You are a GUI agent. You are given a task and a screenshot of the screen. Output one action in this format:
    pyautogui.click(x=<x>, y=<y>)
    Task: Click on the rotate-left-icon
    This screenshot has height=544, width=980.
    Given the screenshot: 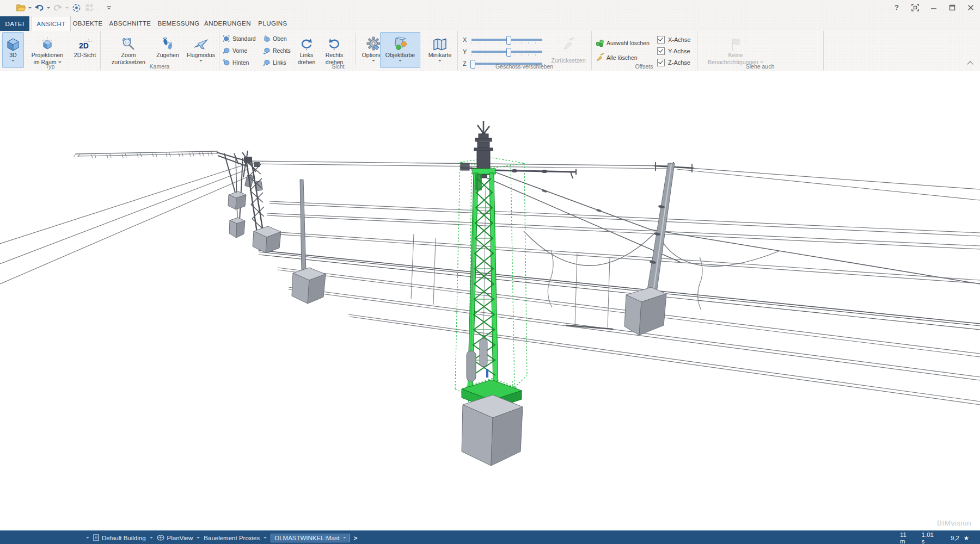 What is the action you would take?
    pyautogui.click(x=307, y=42)
    